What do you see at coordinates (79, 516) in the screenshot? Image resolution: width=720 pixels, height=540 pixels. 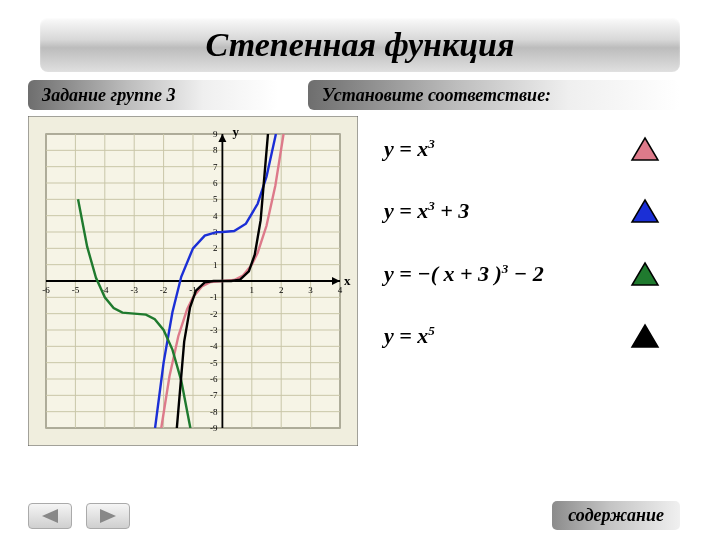 I see `nav-controls` at bounding box center [79, 516].